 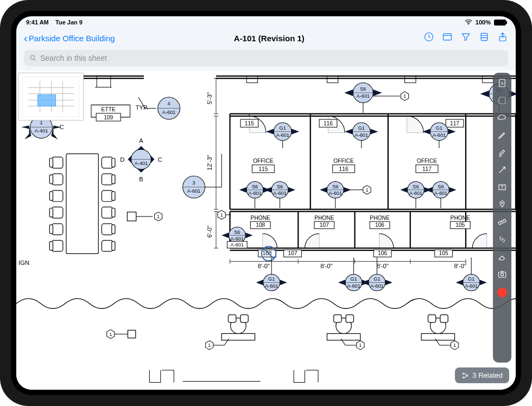 What do you see at coordinates (502, 257) in the screenshot?
I see `tool-eraser` at bounding box center [502, 257].